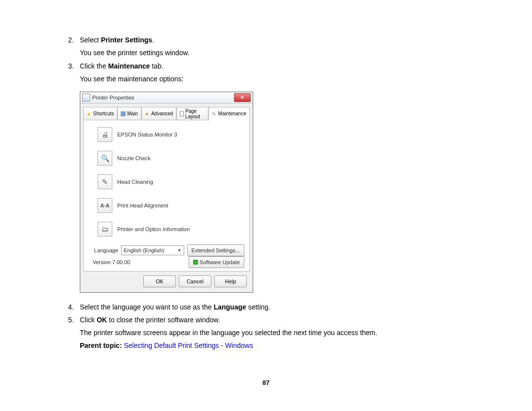 This screenshot has width=532, height=411. I want to click on window-titlebar: Printer Properties ✕, so click(166, 98).